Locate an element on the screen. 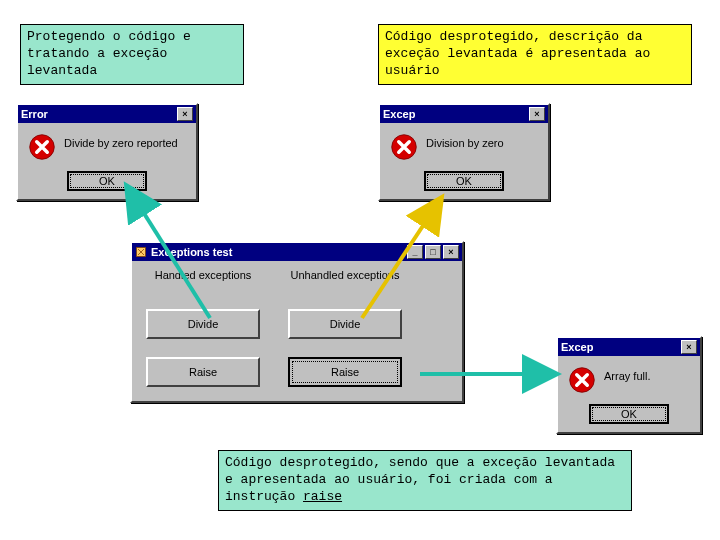  title-bar: Error × is located at coordinates (107, 114).